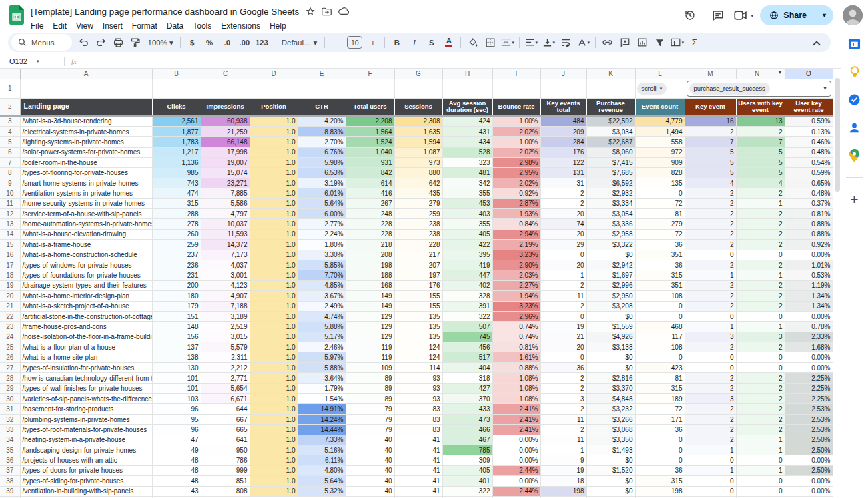  What do you see at coordinates (176, 121) in the screenshot?
I see `cell: 2,561` at bounding box center [176, 121].